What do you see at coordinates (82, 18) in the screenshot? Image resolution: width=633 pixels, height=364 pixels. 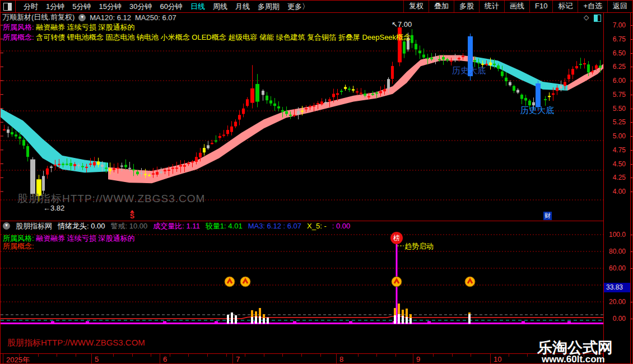 I see `collapse-chevron-icon: ▾` at bounding box center [82, 18].